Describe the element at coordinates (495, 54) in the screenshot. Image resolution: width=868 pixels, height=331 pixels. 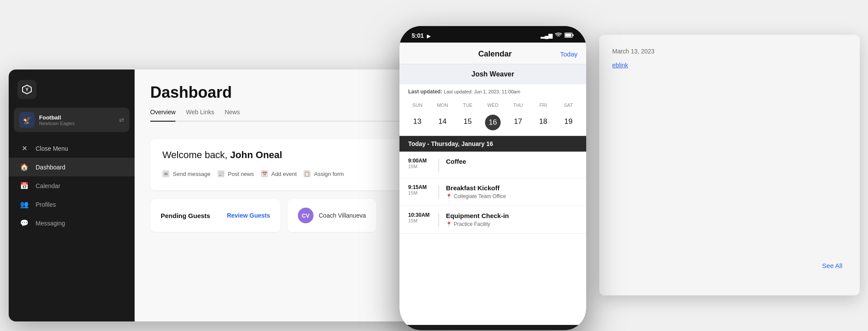
I see `phone-calendar-title: Calendar` at that location.